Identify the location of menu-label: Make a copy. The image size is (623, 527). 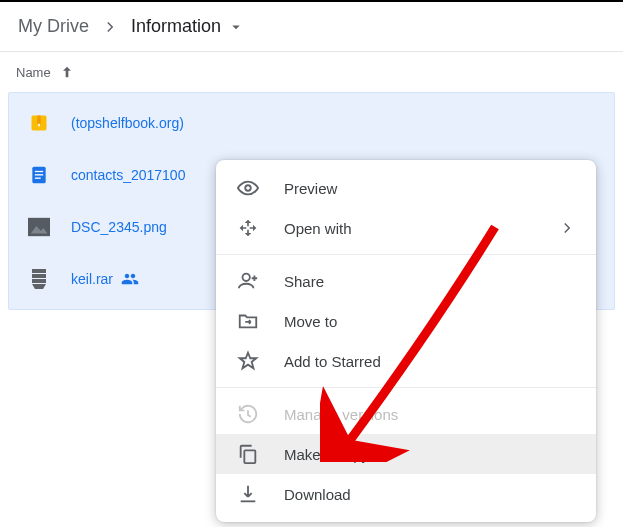
(430, 454).